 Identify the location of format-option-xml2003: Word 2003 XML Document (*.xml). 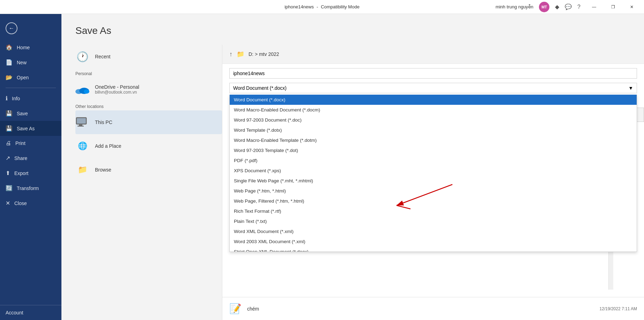
(433, 242).